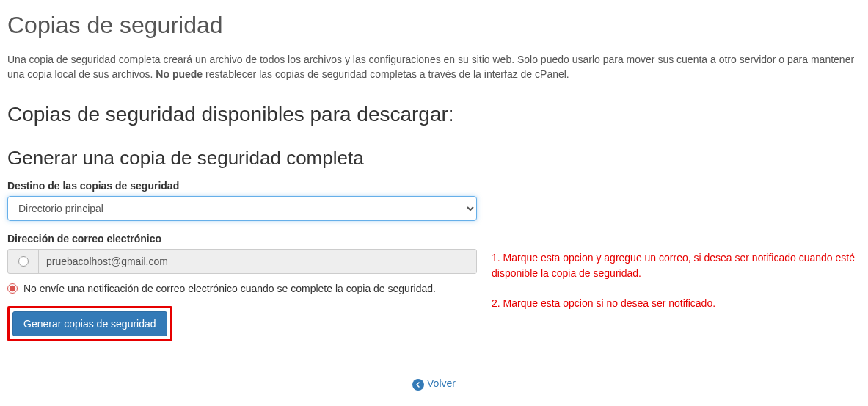  What do you see at coordinates (242, 261) in the screenshot?
I see `email-input-row` at bounding box center [242, 261].